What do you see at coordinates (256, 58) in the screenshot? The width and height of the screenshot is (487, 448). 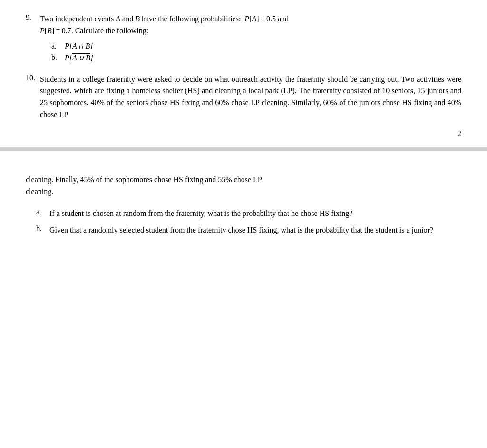 I see `q9-part-b: b. P[A ∪ B]` at bounding box center [256, 58].